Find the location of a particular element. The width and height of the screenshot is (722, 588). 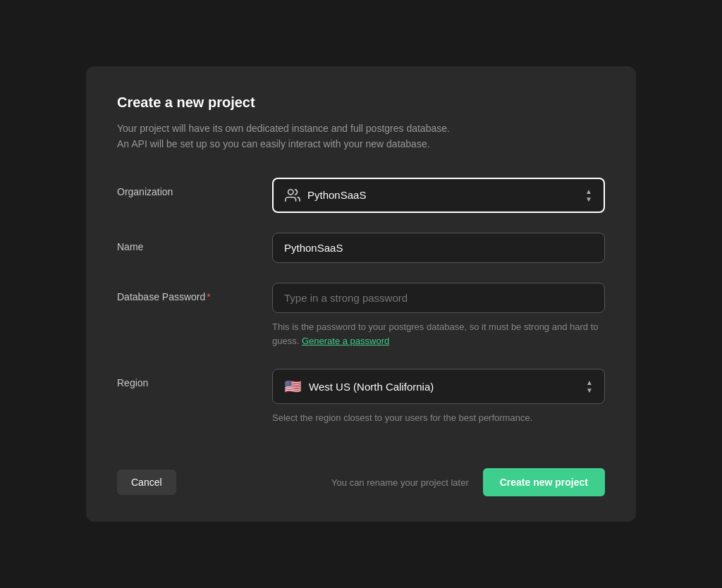

organization-row: Organization PythonSaaS ▲ ▼ is located at coordinates (361, 195).